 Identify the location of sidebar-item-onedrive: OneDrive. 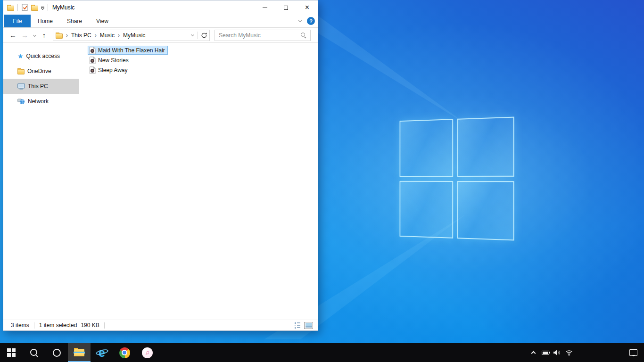
(41, 71).